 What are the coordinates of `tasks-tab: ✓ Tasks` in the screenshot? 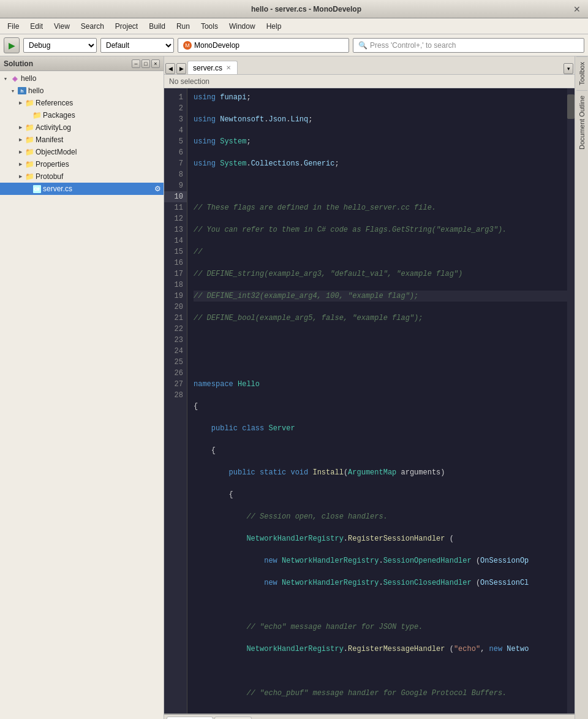 It's located at (233, 718).